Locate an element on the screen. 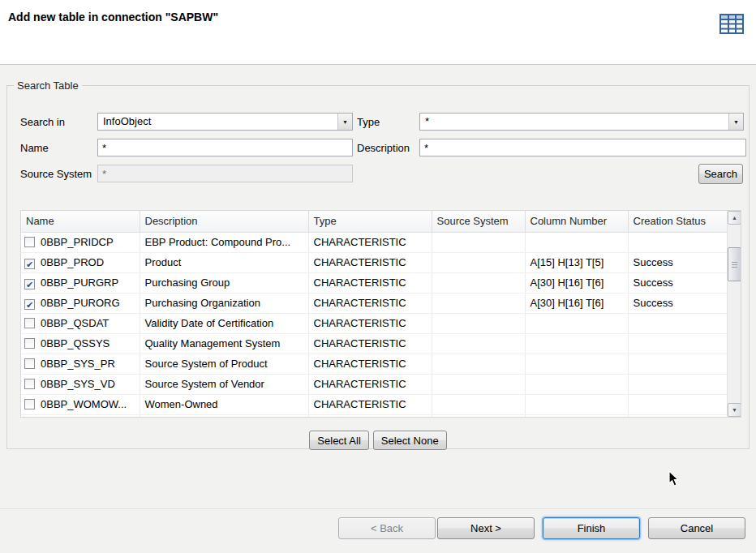 This screenshot has width=756, height=553. cancel-button: Cancel is located at coordinates (697, 529).